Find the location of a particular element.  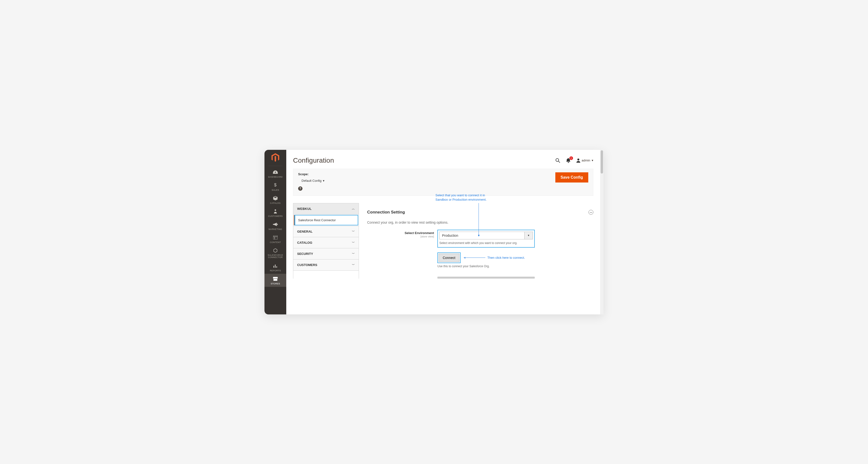

scope-block: Scope: Default Config ▾ ? is located at coordinates (427, 181).